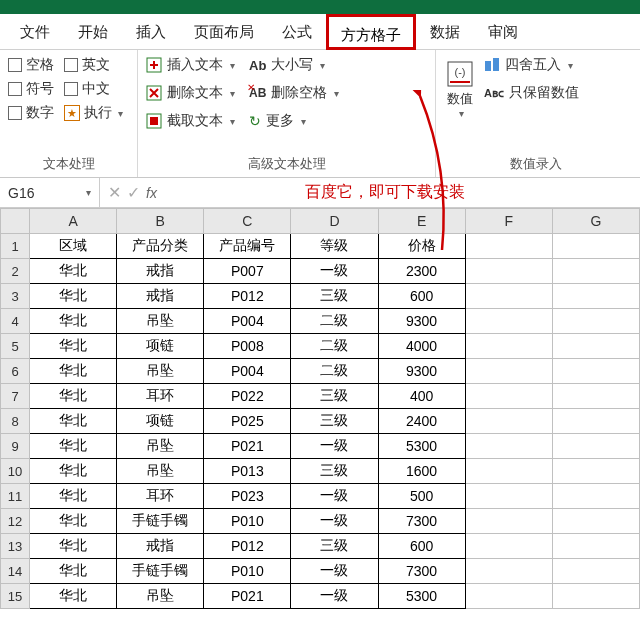 Image resolution: width=640 pixels, height=644 pixels. What do you see at coordinates (16, 372) in the screenshot?
I see `row-header-6: 6` at bounding box center [16, 372].